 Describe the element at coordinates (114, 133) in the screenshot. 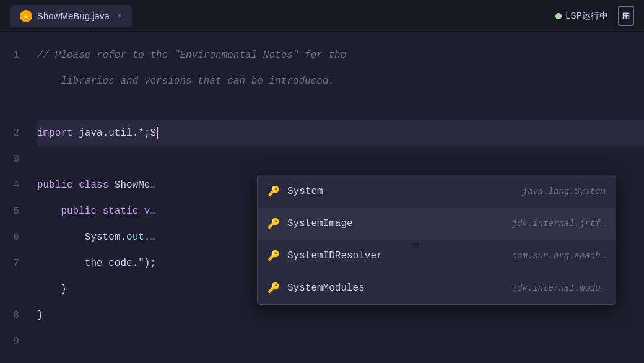

I see `import-path: java.util.*;` at that location.